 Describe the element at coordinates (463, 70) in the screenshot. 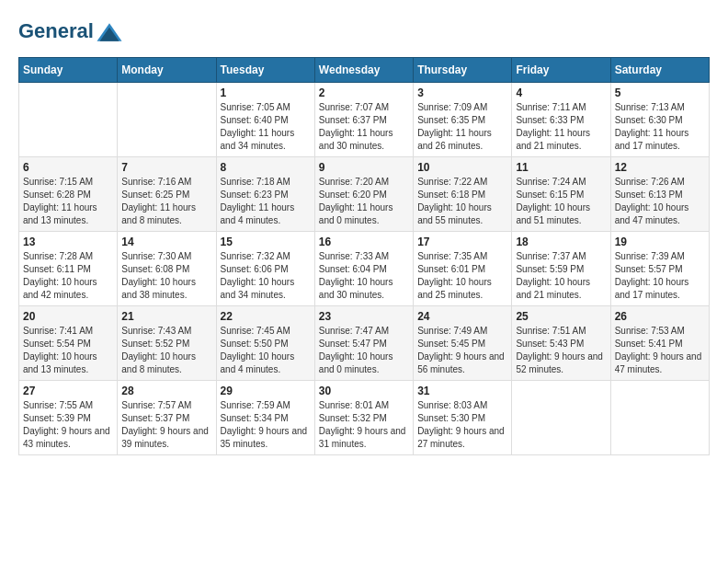

I see `weekday-header-thursday: Thursday` at that location.